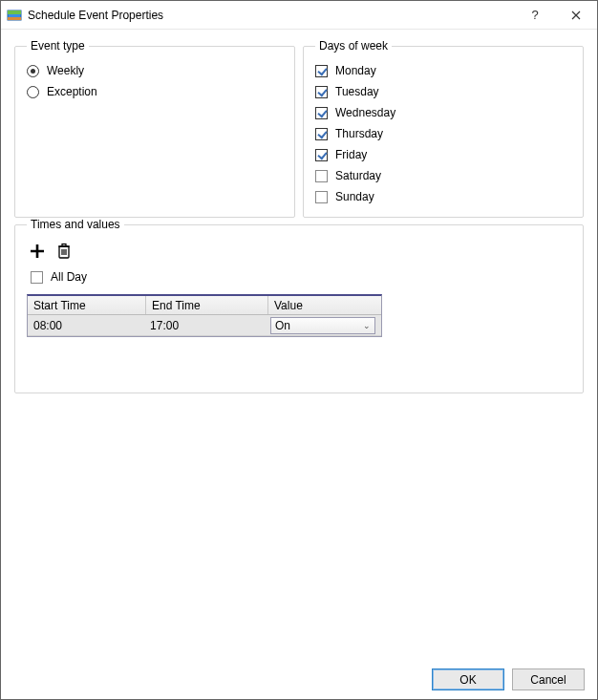 This screenshot has width=598, height=700. I want to click on check-saturday: Saturday, so click(443, 176).